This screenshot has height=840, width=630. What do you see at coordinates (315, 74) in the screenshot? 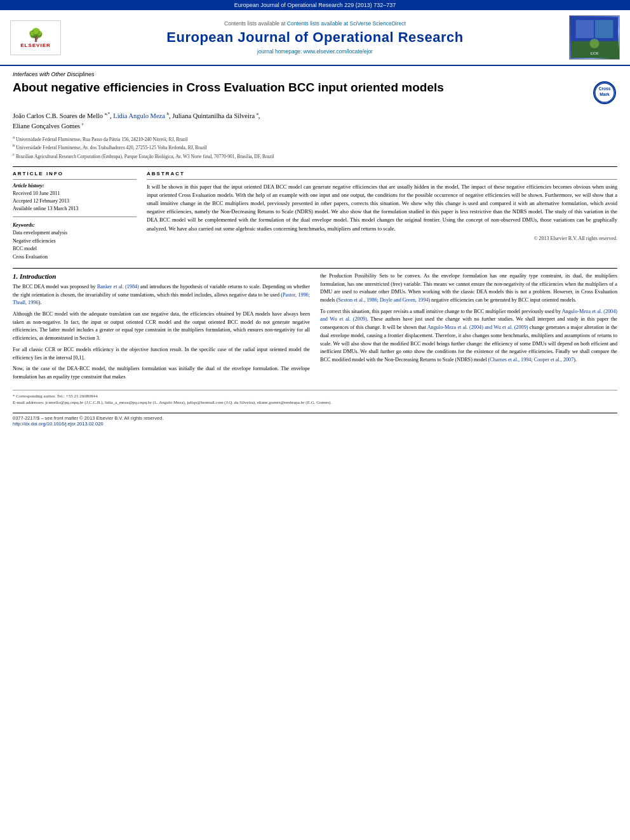
I see `section-label: Interfaces with Other Disciplines` at bounding box center [315, 74].